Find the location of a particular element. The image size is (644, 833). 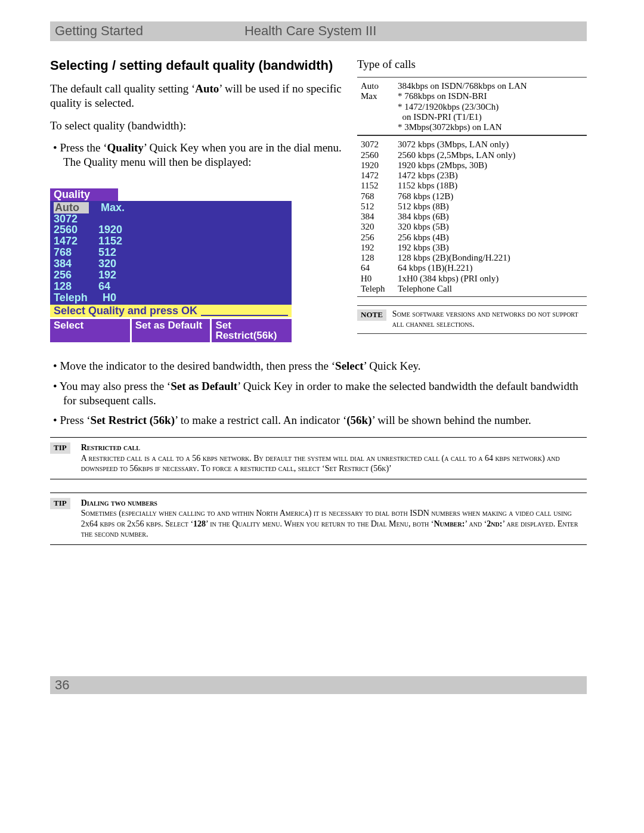

hint-text: Select Quality and press OK is located at coordinates (125, 311).